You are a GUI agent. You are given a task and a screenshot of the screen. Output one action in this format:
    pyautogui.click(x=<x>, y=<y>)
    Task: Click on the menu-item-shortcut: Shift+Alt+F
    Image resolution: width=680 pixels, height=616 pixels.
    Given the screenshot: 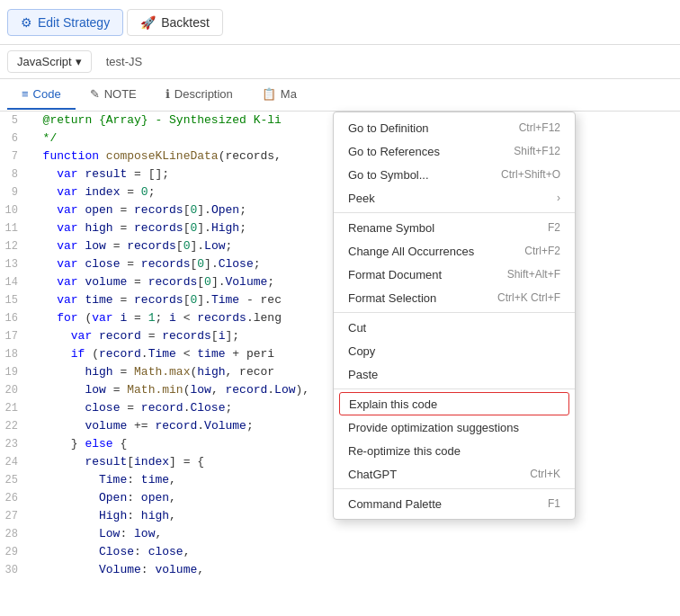 What is the action you would take?
    pyautogui.click(x=534, y=274)
    